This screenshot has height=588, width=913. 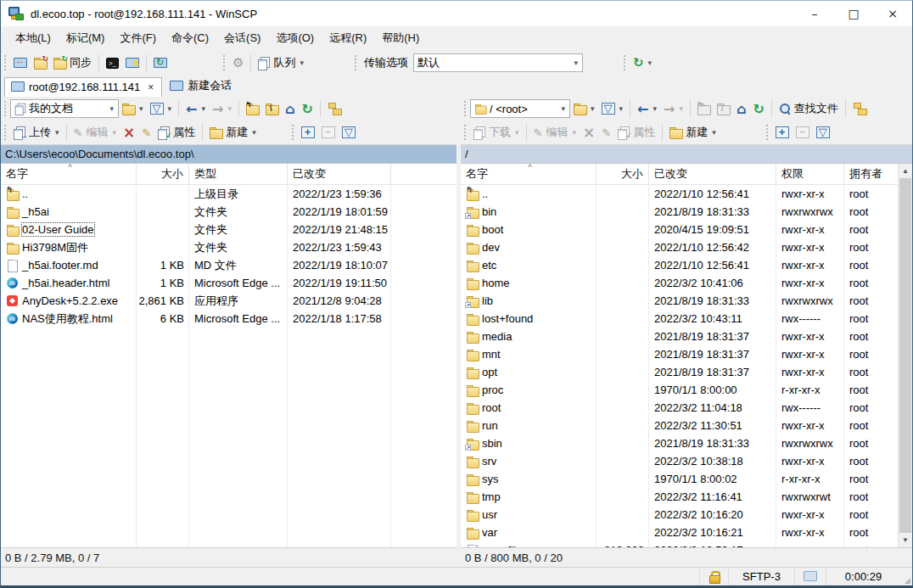 I want to click on remote-edit-button: ✎编辑▾, so click(x=555, y=132).